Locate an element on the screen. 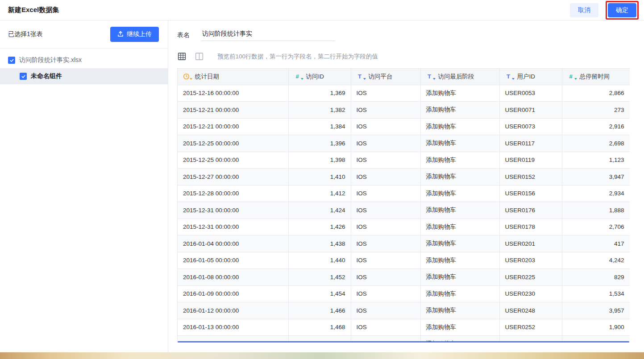  column-header-2: #访问ID is located at coordinates (320, 77).